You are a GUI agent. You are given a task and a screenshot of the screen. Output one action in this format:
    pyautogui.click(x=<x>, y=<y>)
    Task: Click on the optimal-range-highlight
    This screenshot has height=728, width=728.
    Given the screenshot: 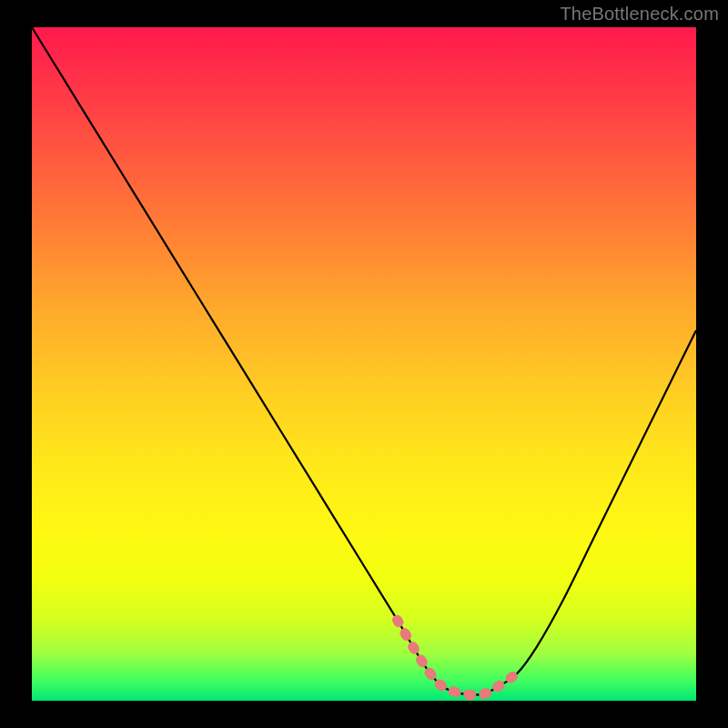 What is the action you would take?
    pyautogui.click(x=457, y=657)
    